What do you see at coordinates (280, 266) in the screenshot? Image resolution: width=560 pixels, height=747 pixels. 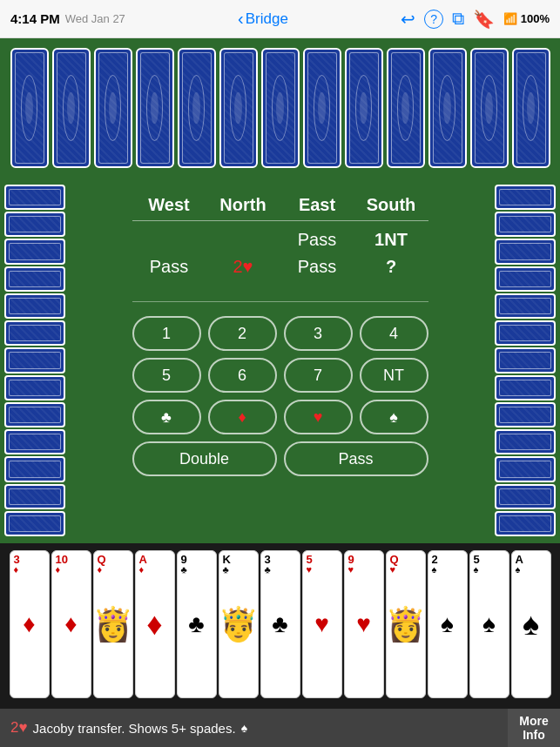 I see `bidding-row-2: Pass 2♥ Pass ?` at bounding box center [280, 266].